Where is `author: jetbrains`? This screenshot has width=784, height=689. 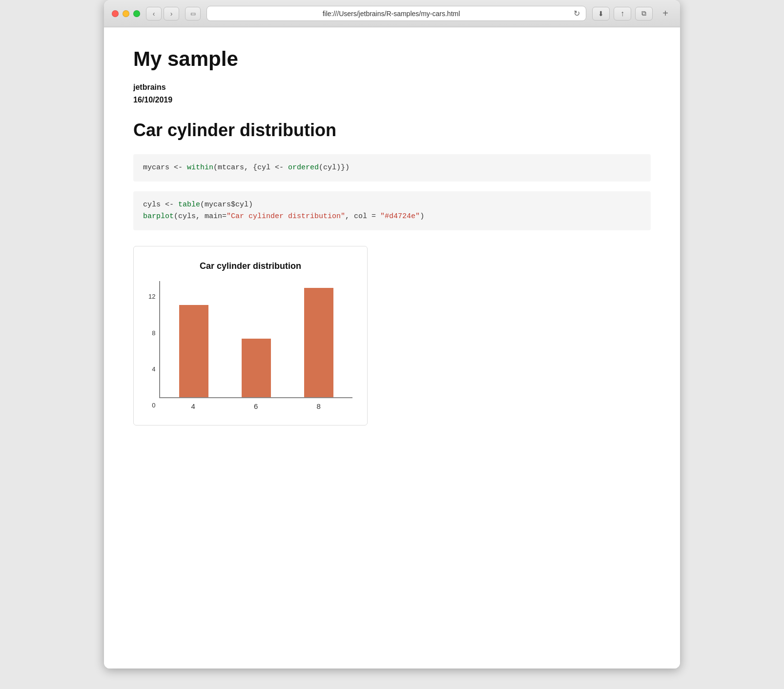
author: jetbrains is located at coordinates (392, 87).